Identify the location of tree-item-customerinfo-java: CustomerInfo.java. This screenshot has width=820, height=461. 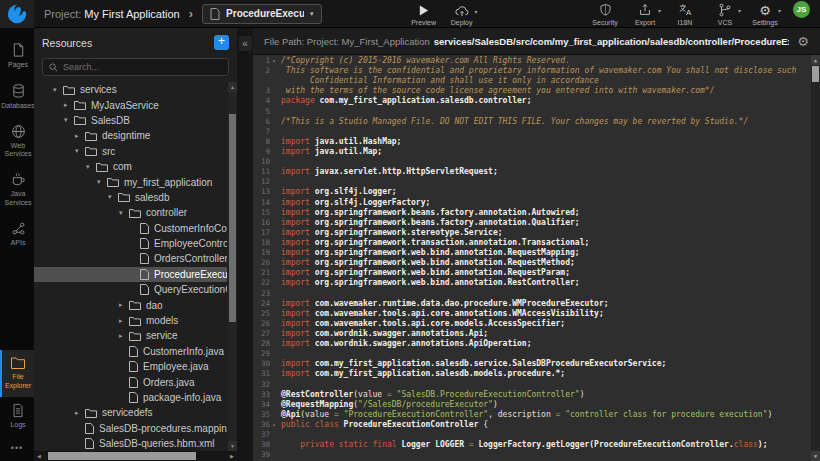
(130, 352).